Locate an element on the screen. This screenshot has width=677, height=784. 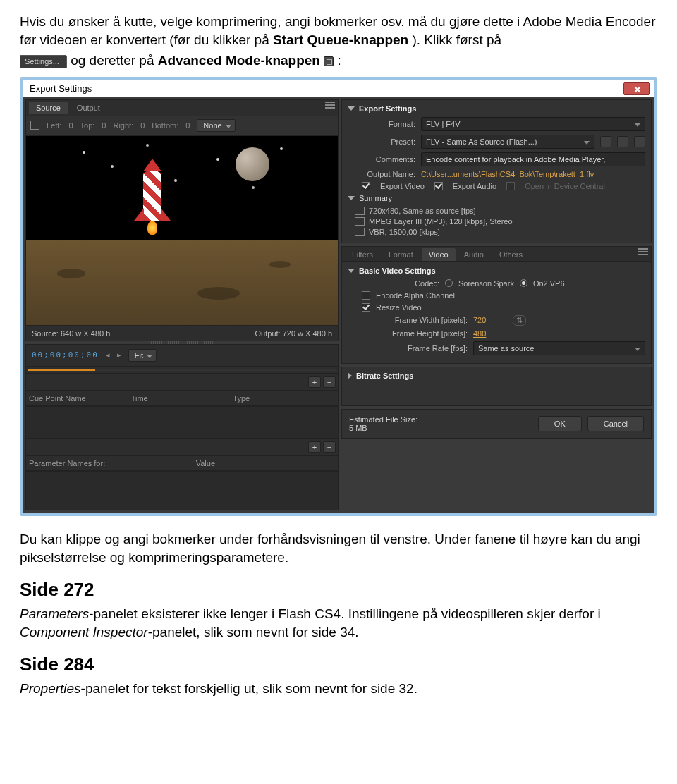
import-preset-icon is located at coordinates (623, 142).